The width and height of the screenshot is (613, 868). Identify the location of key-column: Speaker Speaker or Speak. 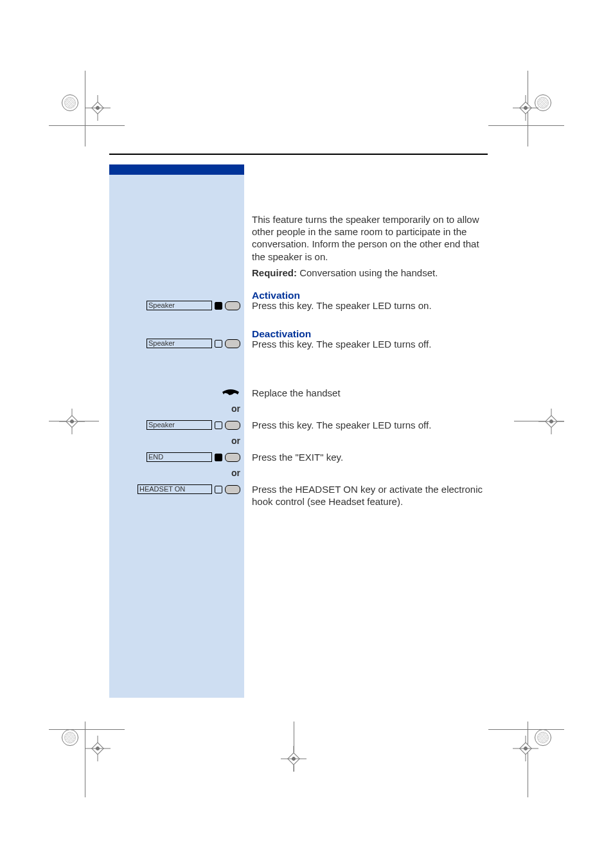
(177, 431).